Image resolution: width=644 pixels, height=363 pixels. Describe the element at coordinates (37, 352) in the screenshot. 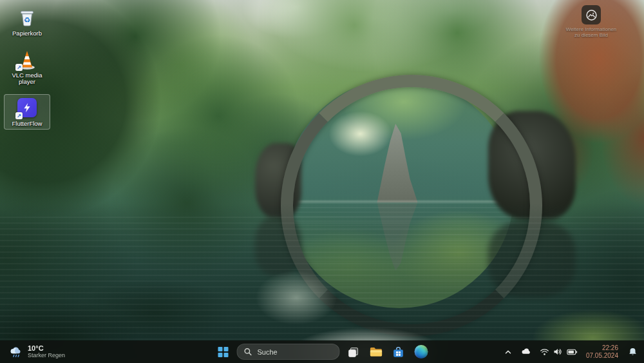

I see `weather-widget: 10°C Starker Regen` at that location.